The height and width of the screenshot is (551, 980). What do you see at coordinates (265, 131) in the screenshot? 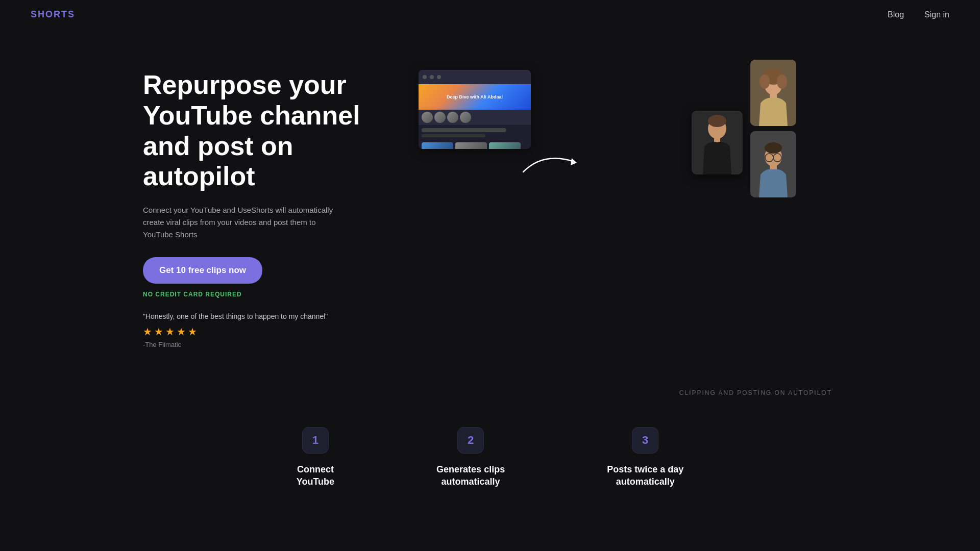
I see `hero-title: Repurpose your YouTube channel and post …` at bounding box center [265, 131].